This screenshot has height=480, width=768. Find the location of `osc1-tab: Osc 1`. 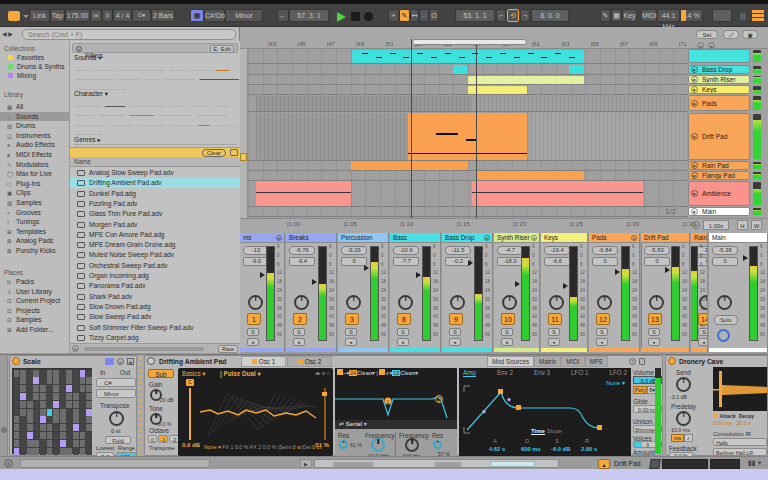

osc1-tab: Osc 1 is located at coordinates (264, 362).